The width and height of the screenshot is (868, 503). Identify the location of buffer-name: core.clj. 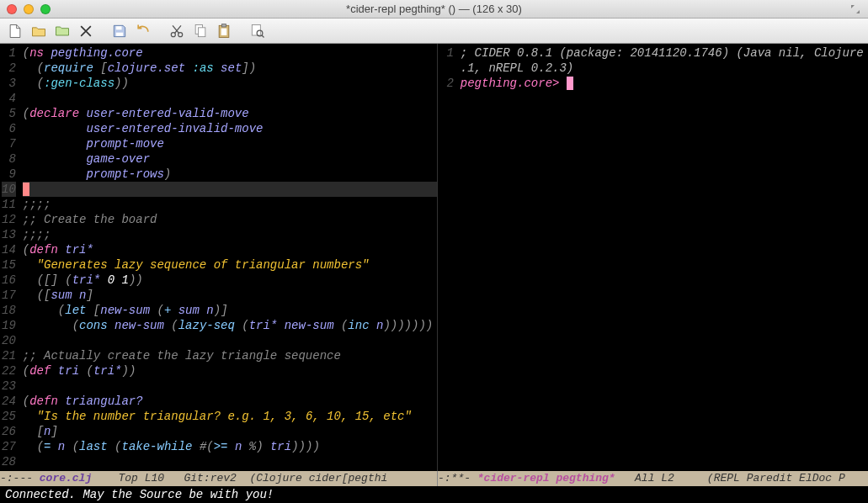
(66, 478).